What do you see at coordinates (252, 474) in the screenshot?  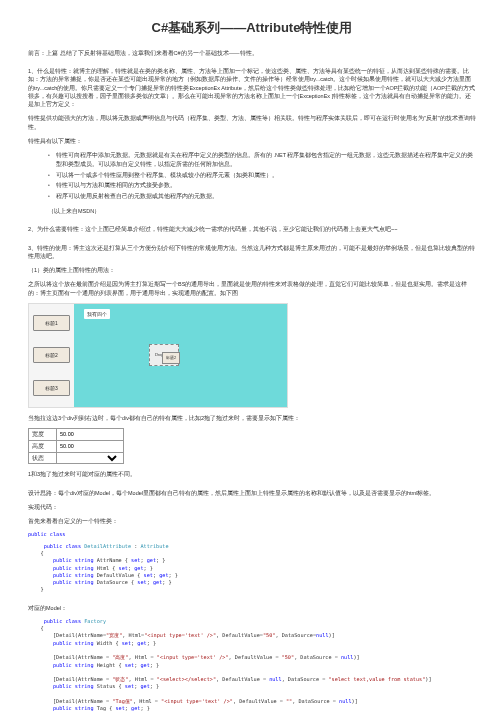 I see `section-5-paragraph: 1和3拖了拖过来时可能对应的属性不同。` at bounding box center [252, 474].